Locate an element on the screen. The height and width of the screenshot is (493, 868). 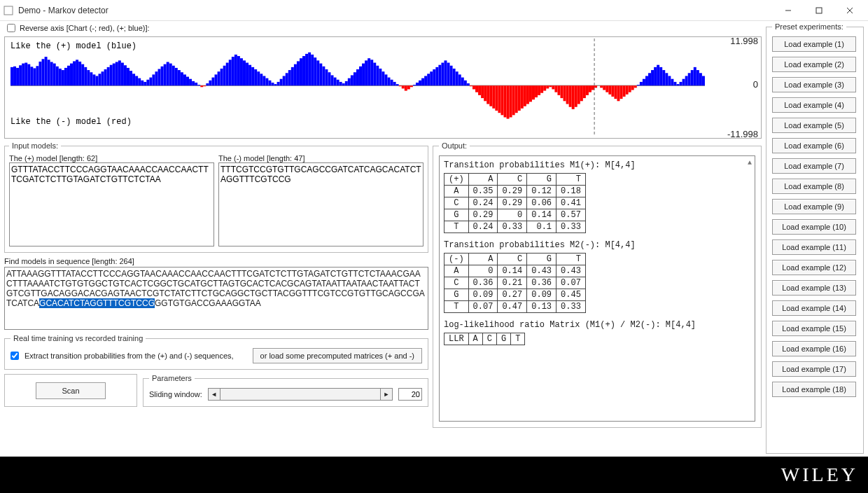
preset-button-14: Load example (14) is located at coordinates (814, 308).